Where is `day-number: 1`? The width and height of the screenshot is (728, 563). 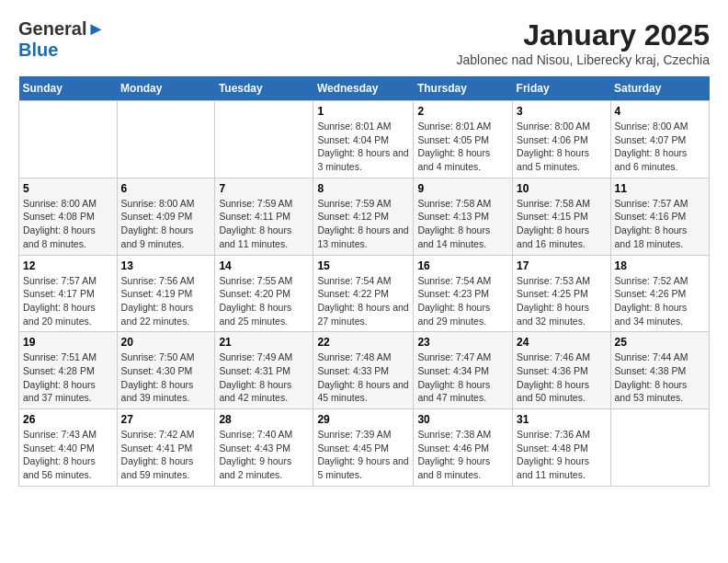
day-number: 1 is located at coordinates (363, 111).